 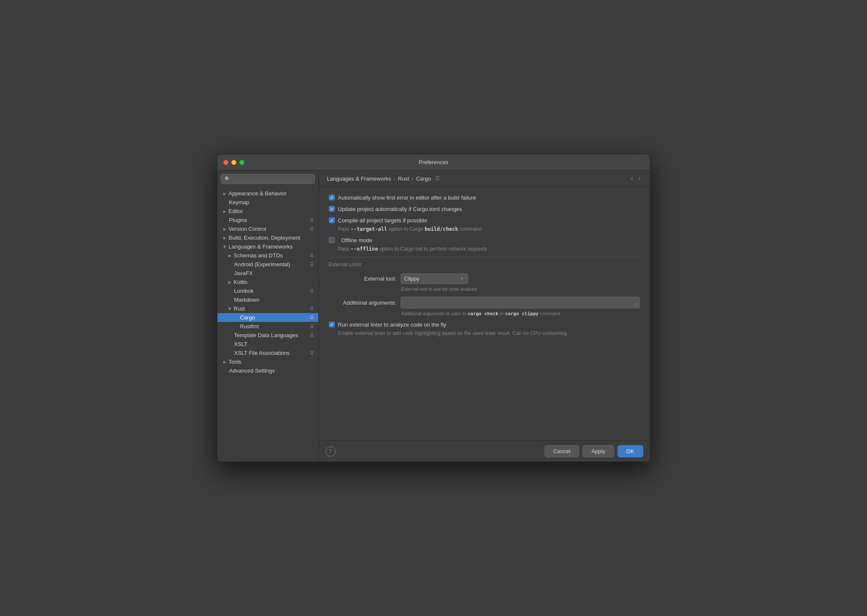 I want to click on sidebar-item-javafx: JavaFX, so click(x=268, y=273).